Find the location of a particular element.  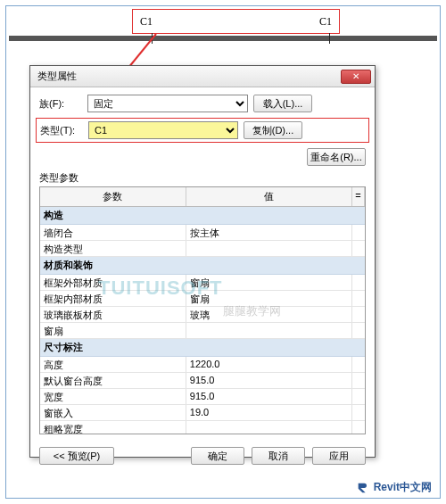

param-row: 构造类型 is located at coordinates (202, 249).